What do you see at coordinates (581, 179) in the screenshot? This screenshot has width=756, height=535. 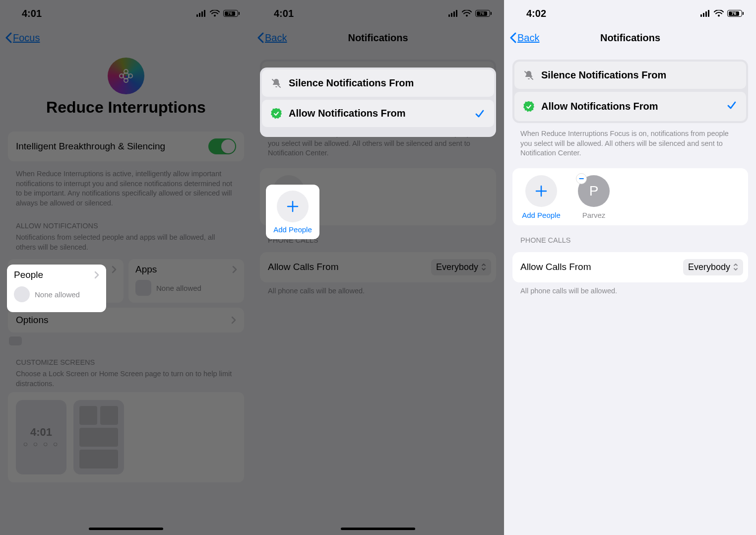 I see `remove-contact-button: −` at bounding box center [581, 179].